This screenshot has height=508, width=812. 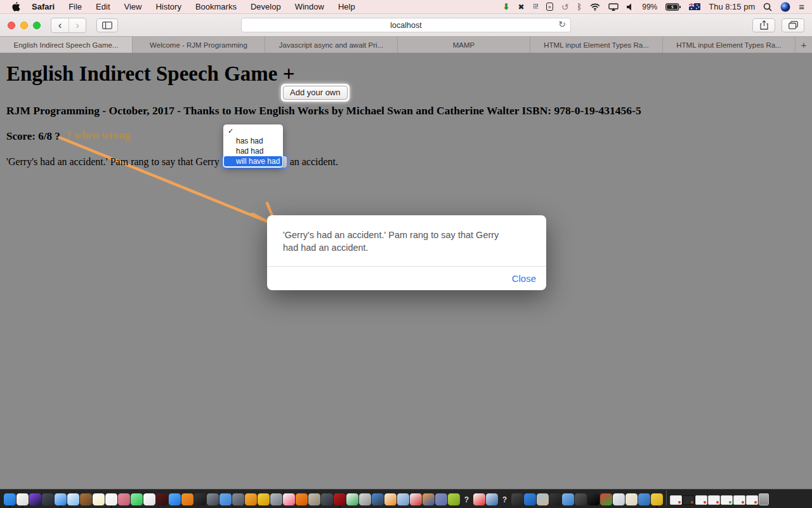 What do you see at coordinates (61, 499) in the screenshot?
I see `dock-icon-safari` at bounding box center [61, 499].